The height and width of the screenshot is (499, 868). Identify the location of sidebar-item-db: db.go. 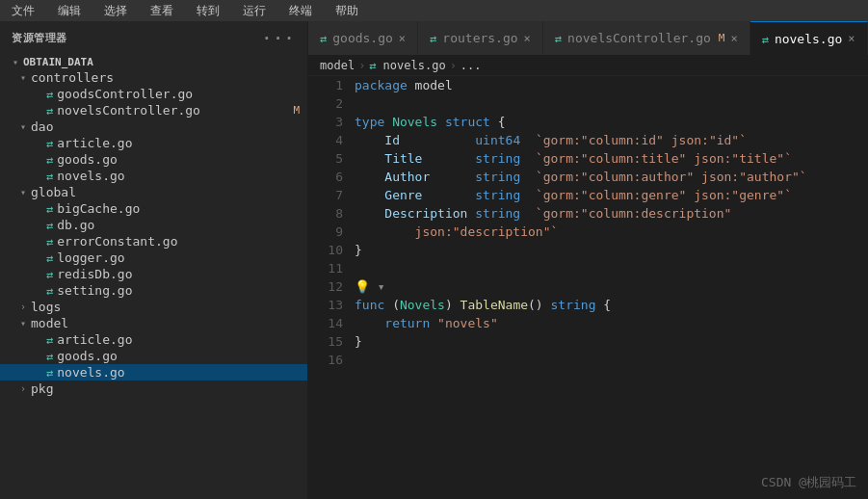
(154, 225).